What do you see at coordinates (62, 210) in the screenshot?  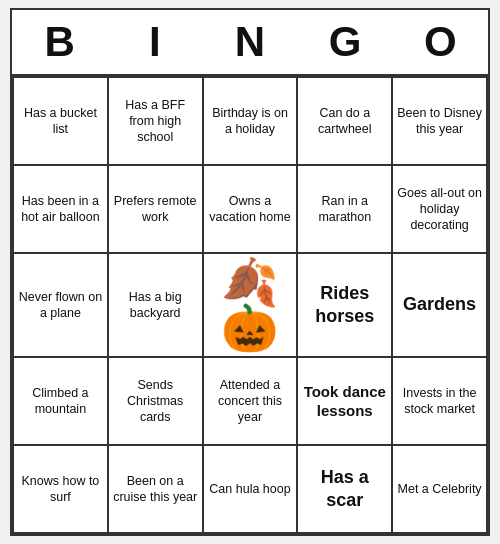 I see `bingo-cell: Has been in a hot air balloon` at bounding box center [62, 210].